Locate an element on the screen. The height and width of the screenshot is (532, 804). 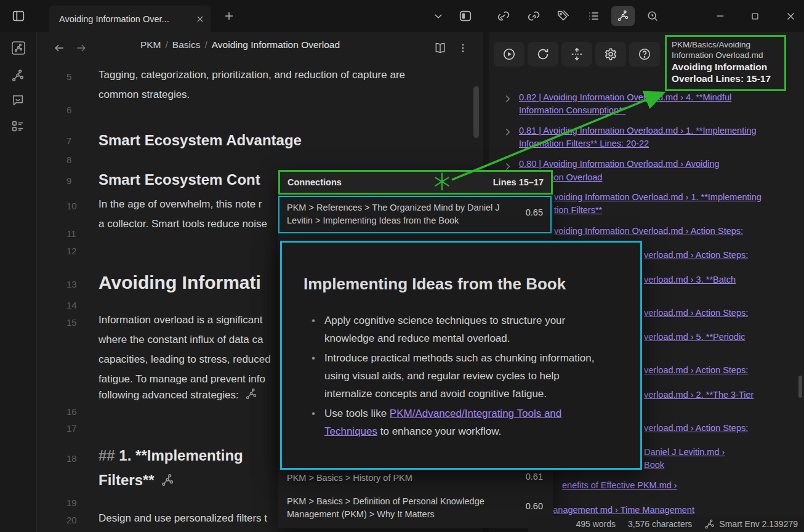
connection-link: Information Filters** Lines: 20-22 is located at coordinates (584, 143).